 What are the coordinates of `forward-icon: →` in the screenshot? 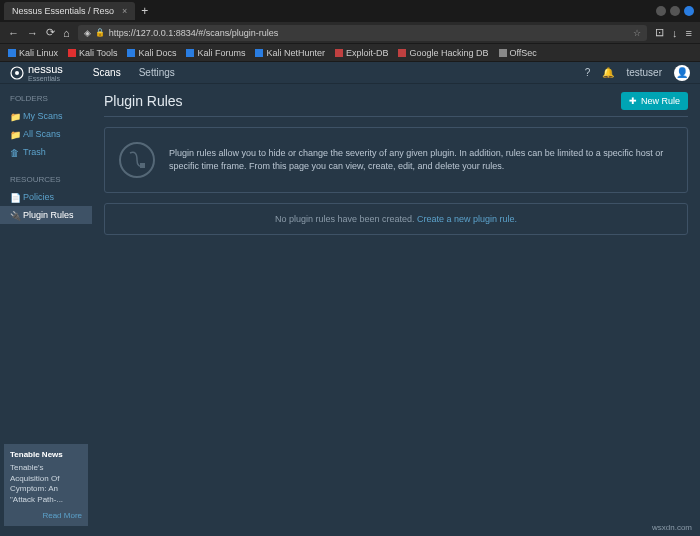 It's located at (32, 33).